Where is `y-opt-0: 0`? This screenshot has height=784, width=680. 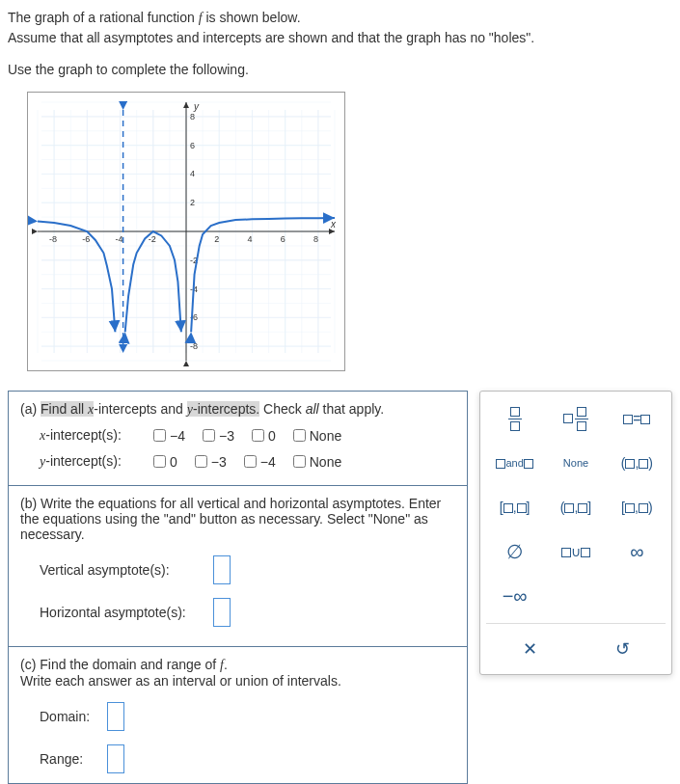
y-opt-0: 0 is located at coordinates (166, 462).